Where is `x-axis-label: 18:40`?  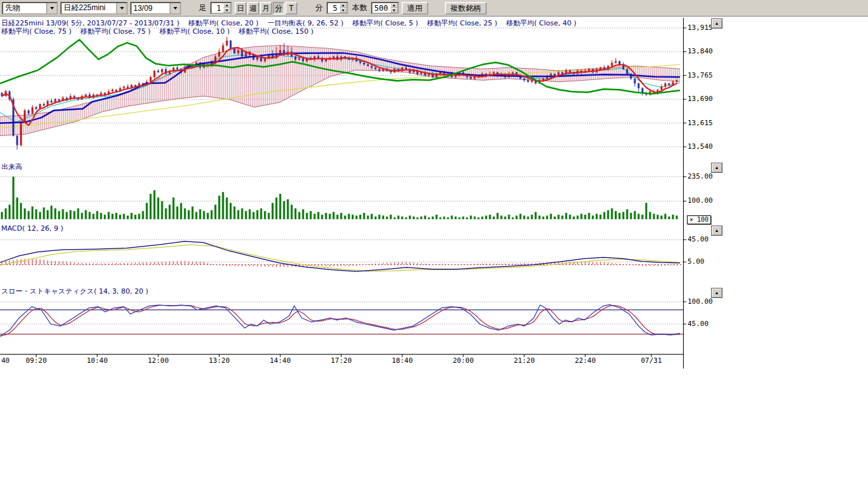 x-axis-label: 18:40 is located at coordinates (402, 361).